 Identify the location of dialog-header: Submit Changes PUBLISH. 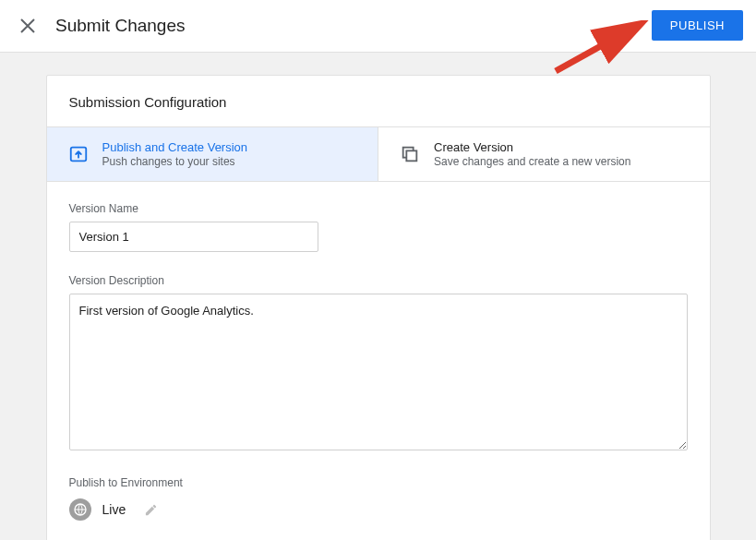
(378, 26).